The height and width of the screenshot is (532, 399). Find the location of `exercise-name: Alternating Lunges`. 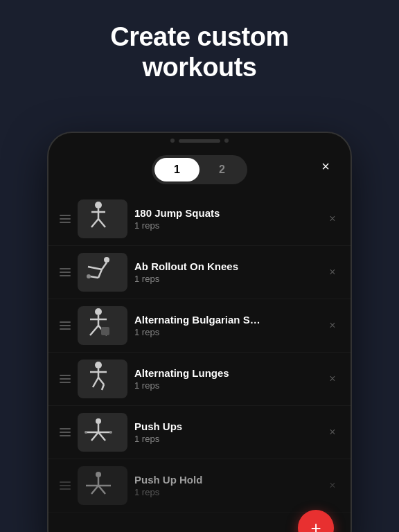

exercise-name: Alternating Lunges is located at coordinates (227, 373).